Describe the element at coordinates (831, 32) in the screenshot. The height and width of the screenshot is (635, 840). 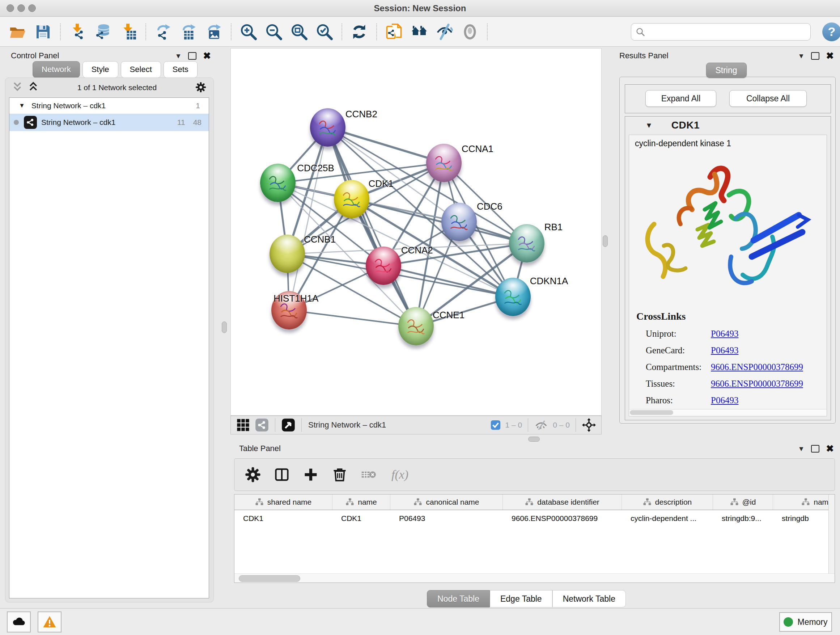
I see `help-button: ?` at that location.